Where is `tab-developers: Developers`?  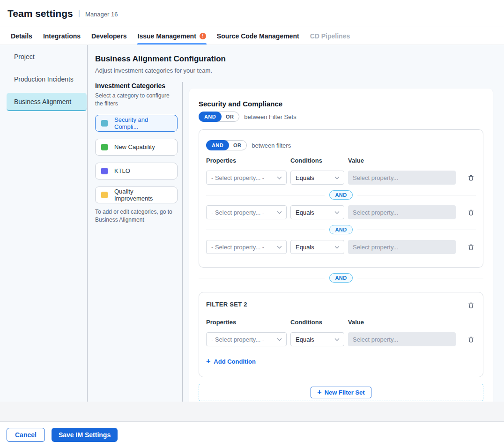
tab-developers: Developers is located at coordinates (109, 36).